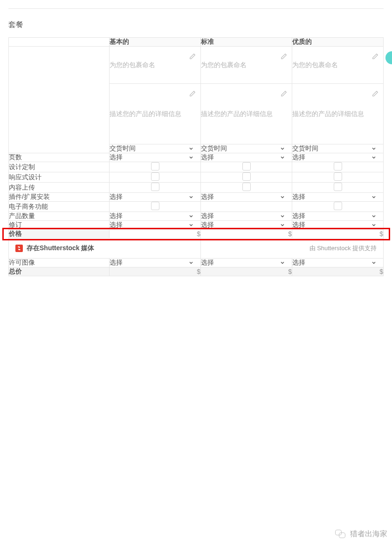  What do you see at coordinates (338, 263) in the screenshot?
I see `premium-license-select: 选择` at bounding box center [338, 263].